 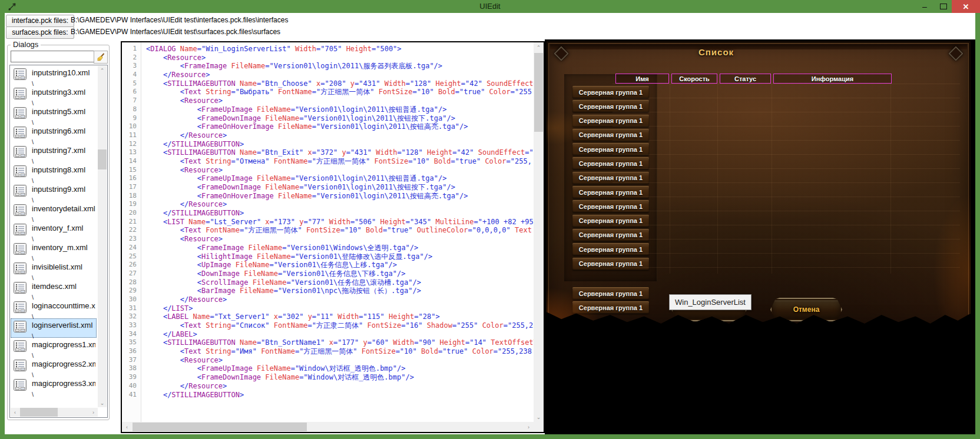 What do you see at coordinates (53, 56) in the screenshot?
I see `dialogs-search-input` at bounding box center [53, 56].